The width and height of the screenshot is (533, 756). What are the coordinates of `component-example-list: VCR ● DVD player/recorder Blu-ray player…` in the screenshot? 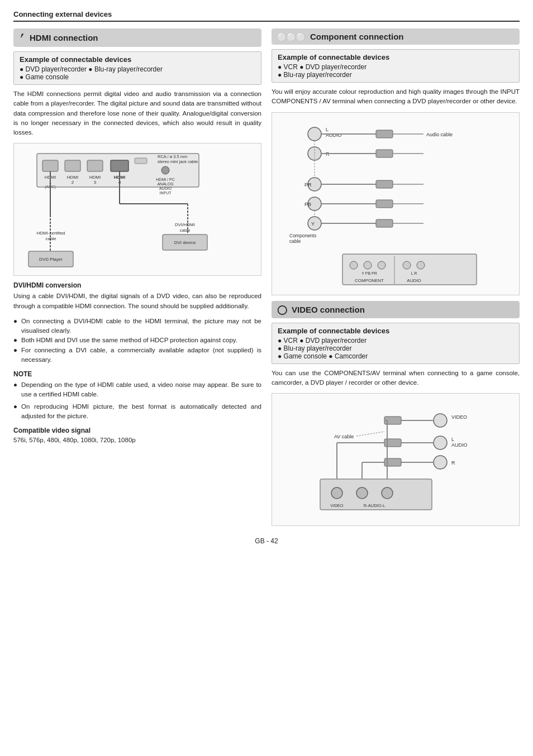 It's located at (396, 71).